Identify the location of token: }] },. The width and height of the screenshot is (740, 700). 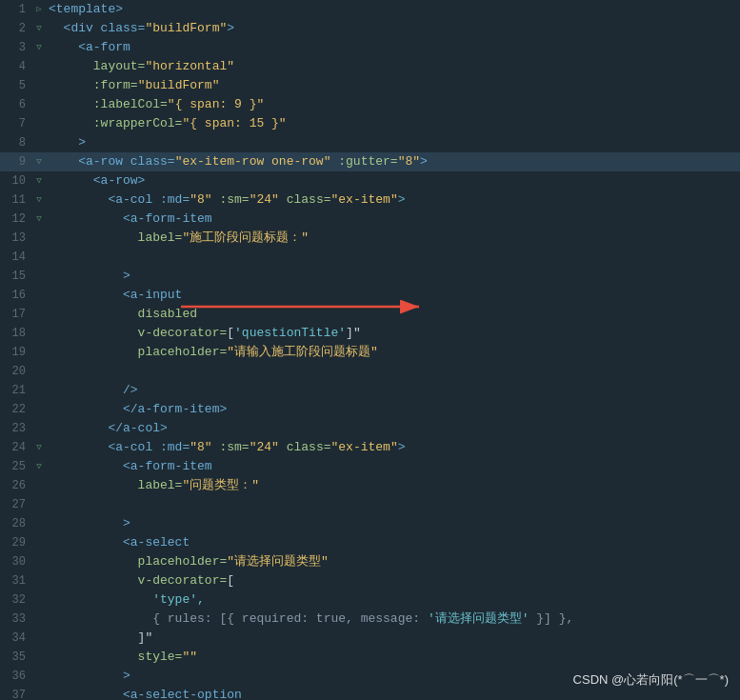
(550, 619).